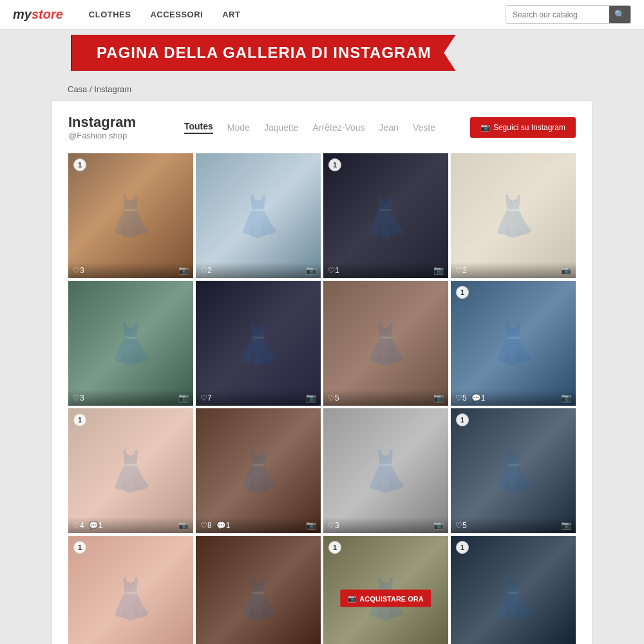 The height and width of the screenshot is (644, 644). What do you see at coordinates (385, 599) in the screenshot?
I see `buy-now-badge: 📷ACQUISTARE ORA` at bounding box center [385, 599].